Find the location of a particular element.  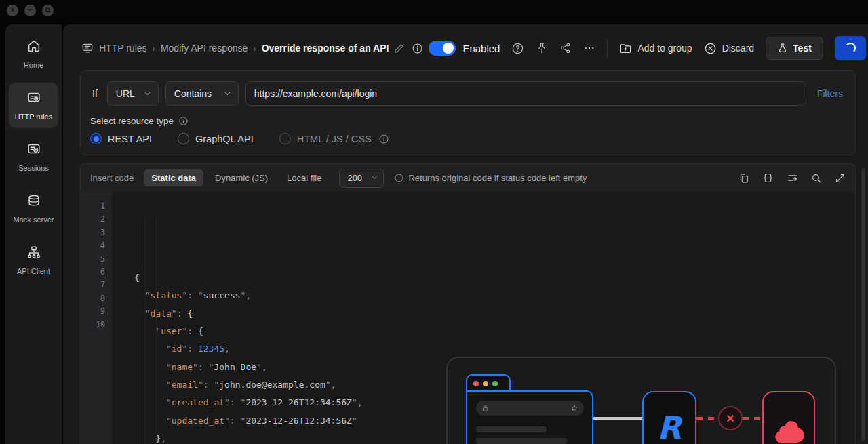

window-maximize-button: ⧉ is located at coordinates (47, 11).